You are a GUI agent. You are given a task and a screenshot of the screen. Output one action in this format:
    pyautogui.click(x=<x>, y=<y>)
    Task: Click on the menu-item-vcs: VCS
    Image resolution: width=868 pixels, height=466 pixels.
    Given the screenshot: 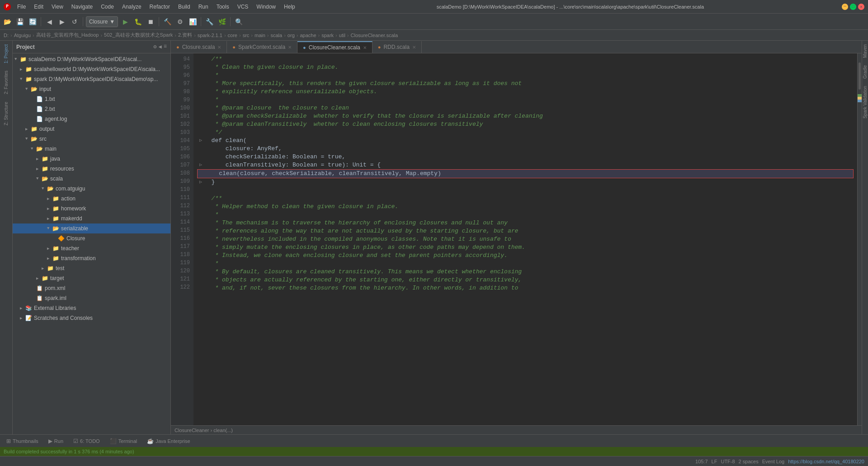 What is the action you would take?
    pyautogui.click(x=243, y=7)
    